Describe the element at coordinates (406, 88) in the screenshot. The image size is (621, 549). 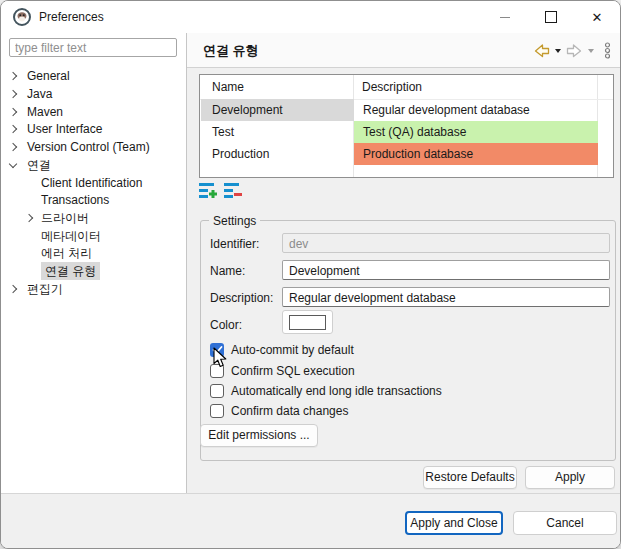
I see `table-header: Name Description` at that location.